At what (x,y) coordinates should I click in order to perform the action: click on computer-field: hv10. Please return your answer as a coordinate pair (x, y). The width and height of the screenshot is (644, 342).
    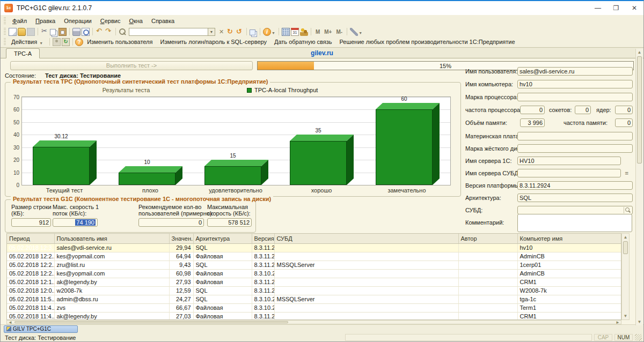
    Looking at the image, I should click on (575, 84).